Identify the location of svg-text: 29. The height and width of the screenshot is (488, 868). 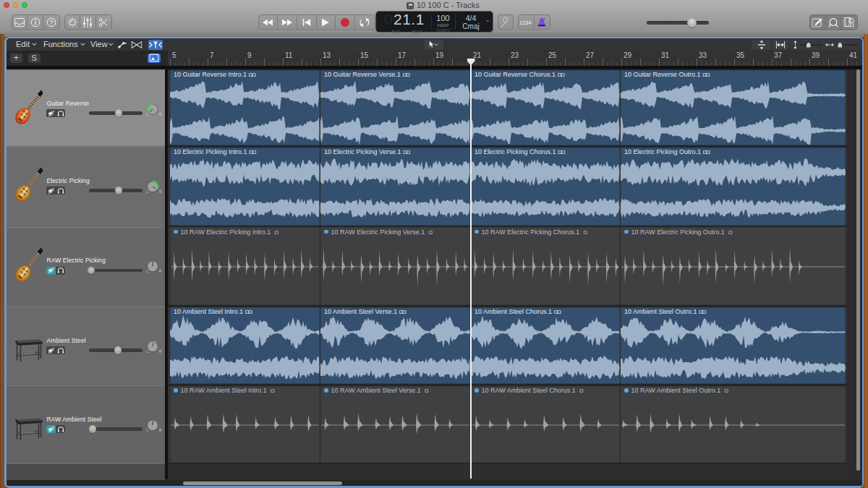
(628, 55).